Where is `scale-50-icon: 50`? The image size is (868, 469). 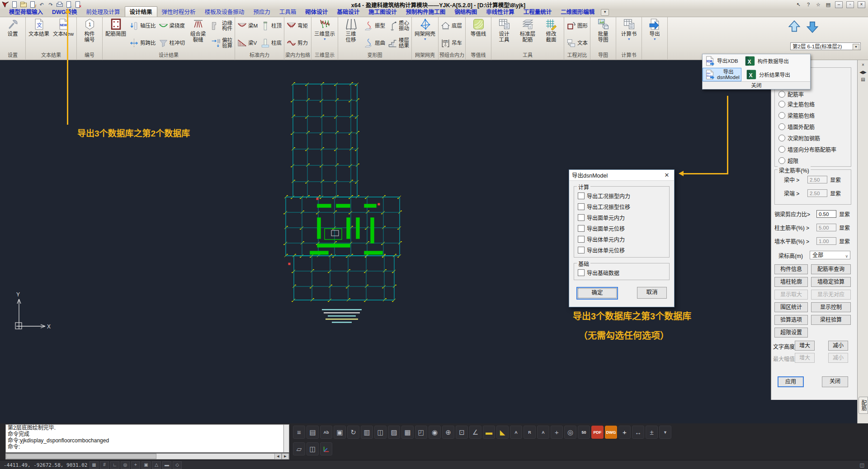 scale-50-icon: 50 is located at coordinates (584, 432).